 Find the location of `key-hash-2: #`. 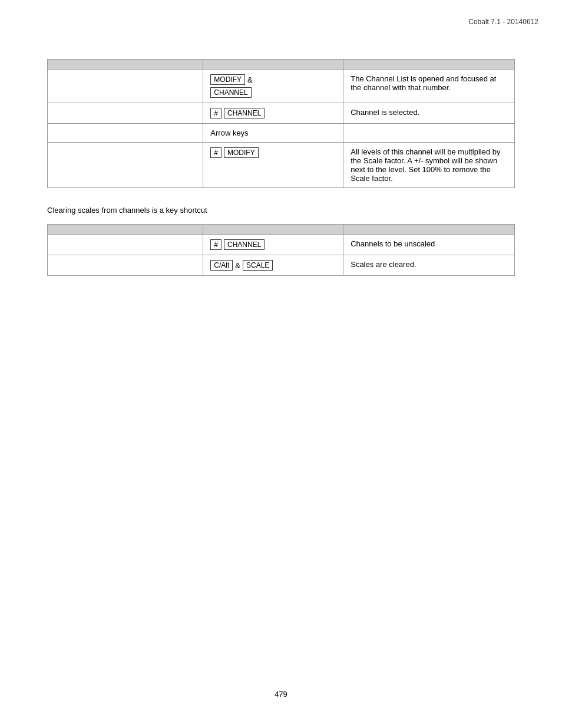

key-hash-2: # is located at coordinates (216, 113).